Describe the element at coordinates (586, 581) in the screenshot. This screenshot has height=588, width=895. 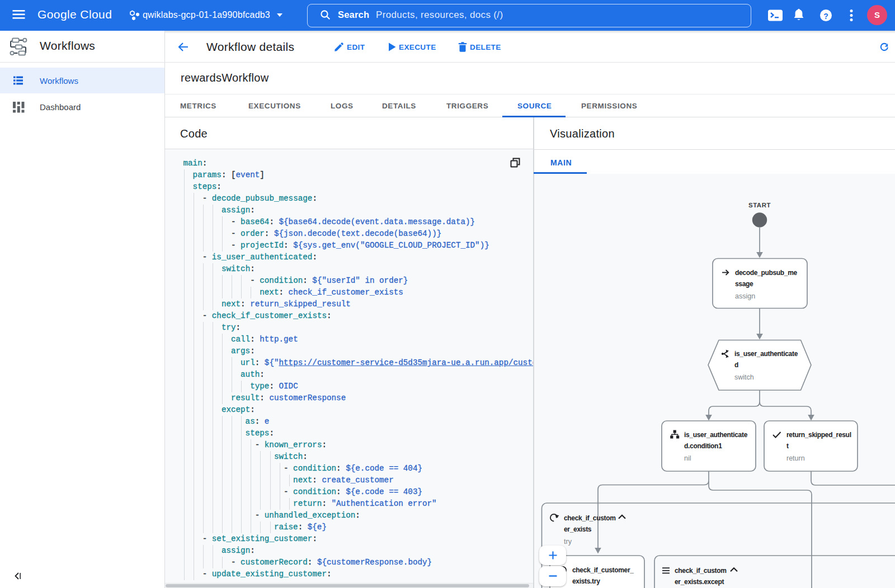
I see `svg-text: exists.try` at that location.